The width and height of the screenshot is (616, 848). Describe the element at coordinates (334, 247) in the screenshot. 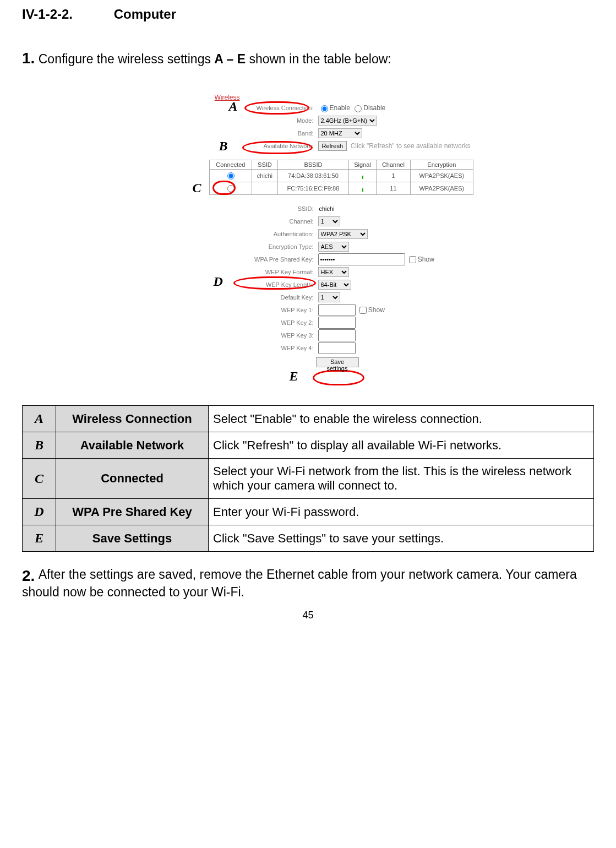

I see `enc-select: AES` at that location.